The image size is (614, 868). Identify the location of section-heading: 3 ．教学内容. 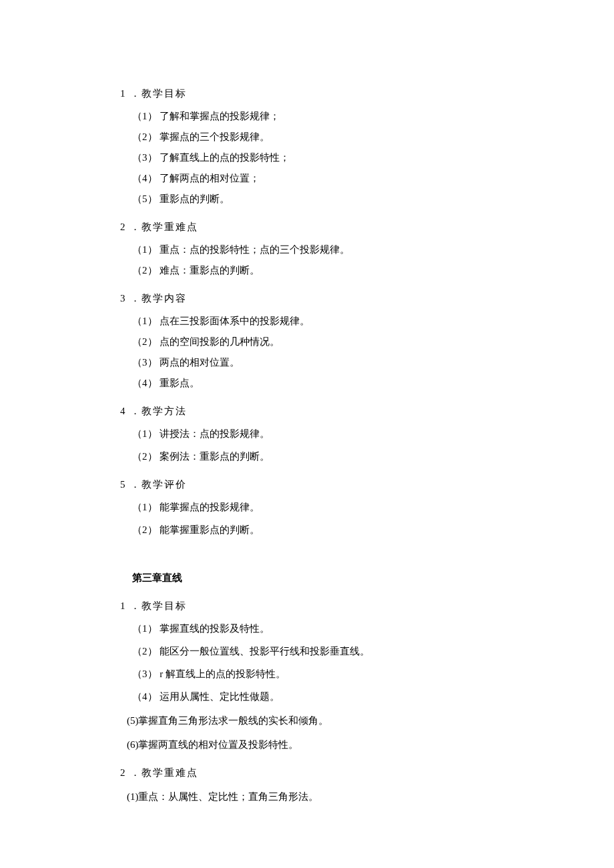
(310, 298).